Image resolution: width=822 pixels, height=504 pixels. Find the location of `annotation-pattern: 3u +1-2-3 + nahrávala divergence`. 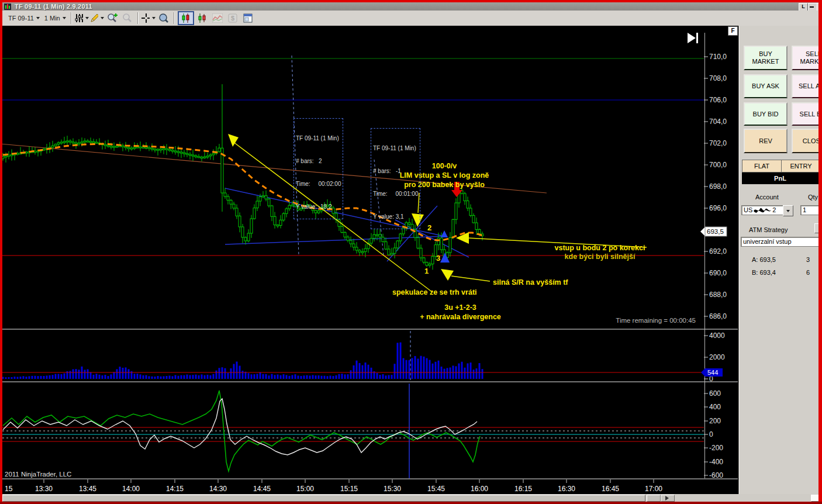

annotation-pattern: 3u +1-2-3 + nahrávala divergence is located at coordinates (461, 312).